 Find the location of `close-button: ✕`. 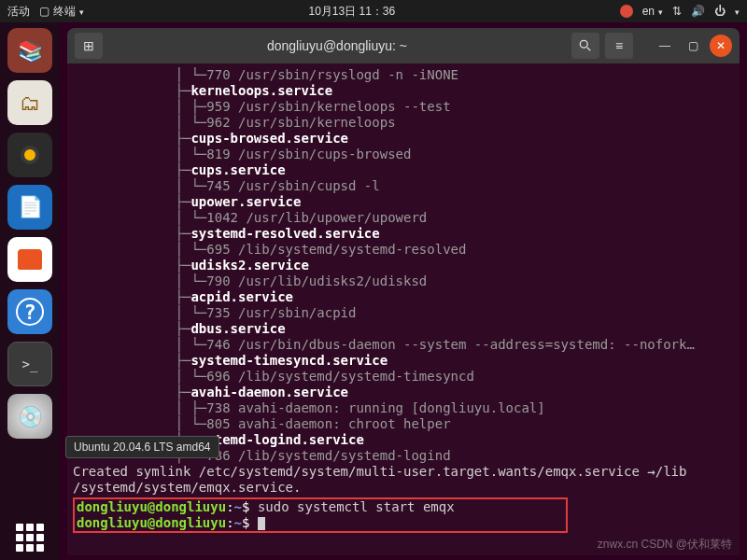

close-button: ✕ is located at coordinates (721, 46).